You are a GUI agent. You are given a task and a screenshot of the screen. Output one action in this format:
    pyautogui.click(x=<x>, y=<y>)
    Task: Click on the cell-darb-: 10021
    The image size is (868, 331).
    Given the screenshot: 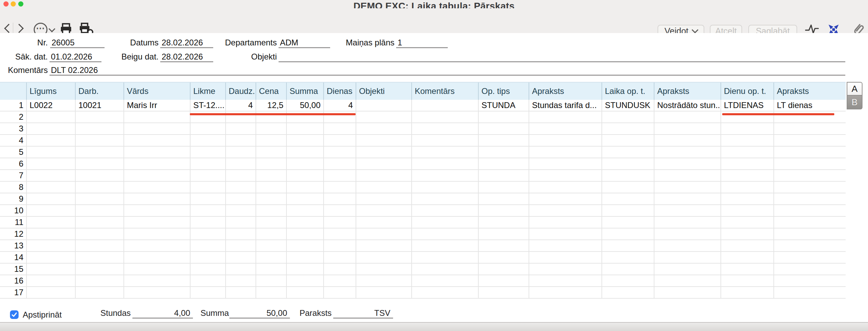 What is the action you would take?
    pyautogui.click(x=99, y=106)
    